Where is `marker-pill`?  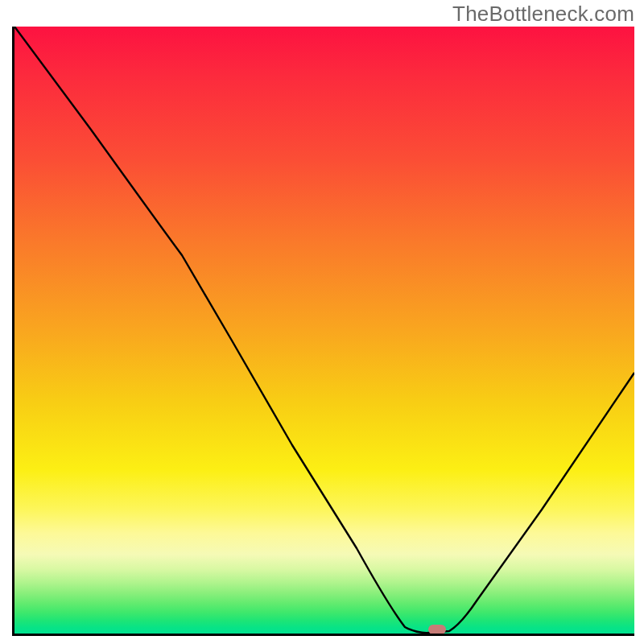
marker-pill is located at coordinates (437, 630).